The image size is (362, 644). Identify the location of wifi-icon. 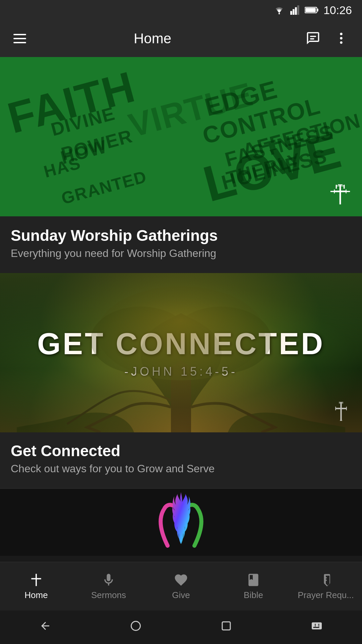
(279, 10).